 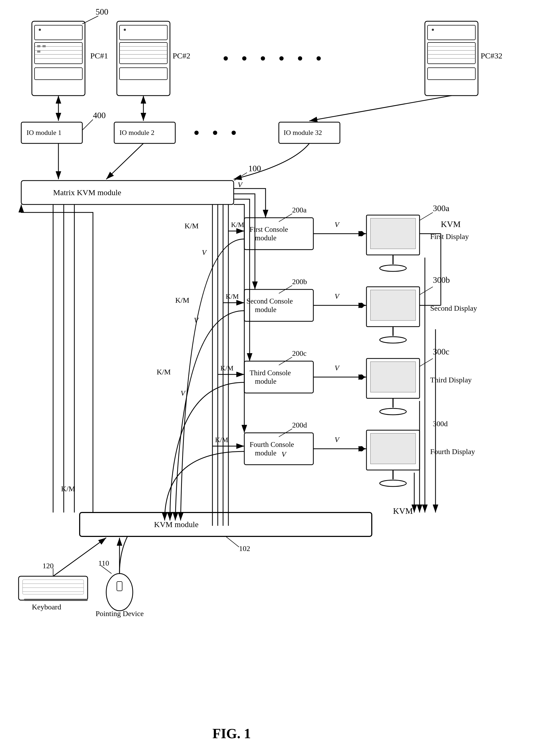 What do you see at coordinates (58, 58) in the screenshot?
I see `pc1-unit` at bounding box center [58, 58].